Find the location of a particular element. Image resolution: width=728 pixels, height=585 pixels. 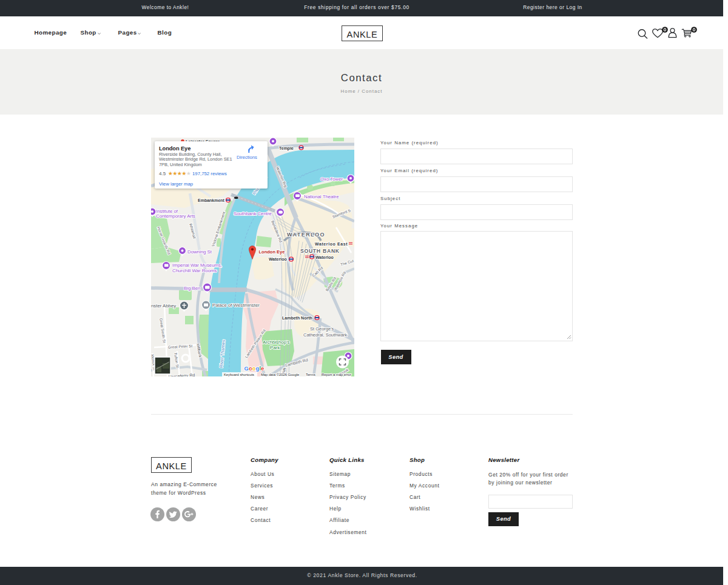

svg-text: Google is located at coordinates (255, 369).